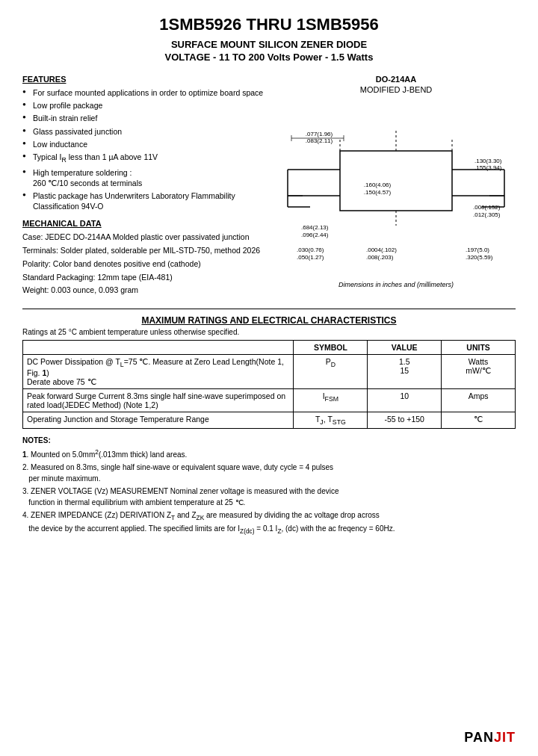 The height and width of the screenshot is (756, 538). Describe the element at coordinates (320, 134) in the screenshot. I see `svg-text: .077(1.96)` at that location.